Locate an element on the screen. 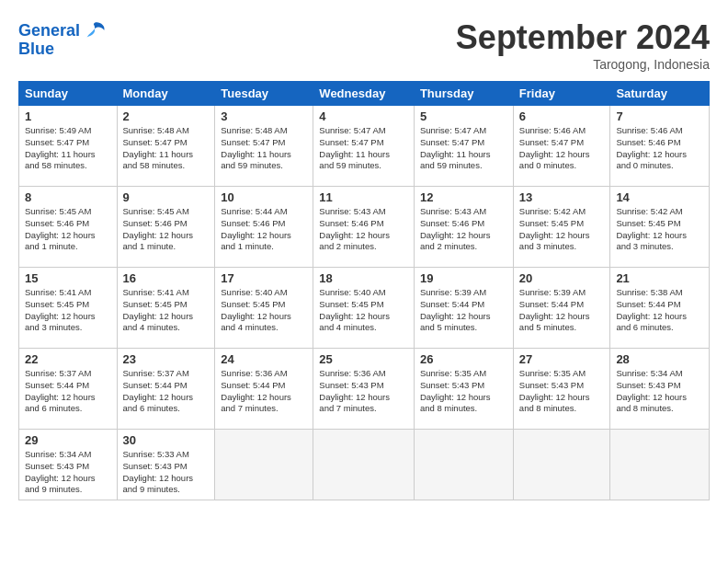  calendar-cell: 2Sunrise: 5:48 AM Sunset: 5:47 PM Daylig… is located at coordinates (165, 146).